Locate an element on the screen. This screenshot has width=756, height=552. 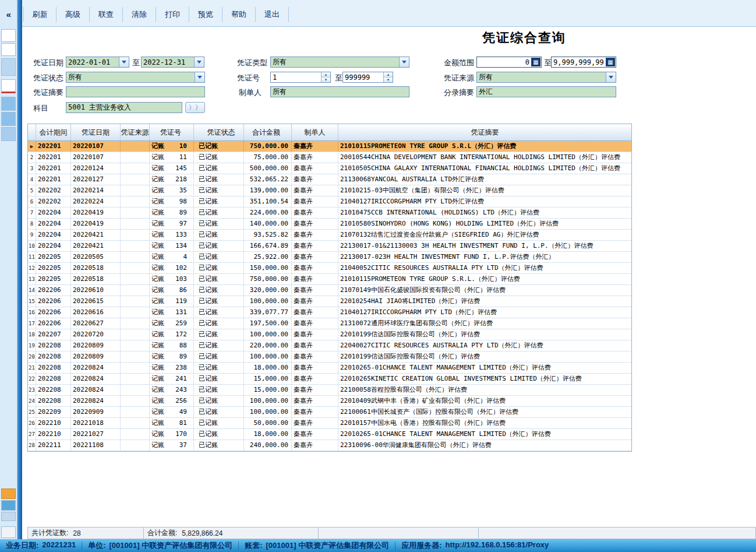
col-header-amount: 合计金额 is located at coordinates (268, 132).